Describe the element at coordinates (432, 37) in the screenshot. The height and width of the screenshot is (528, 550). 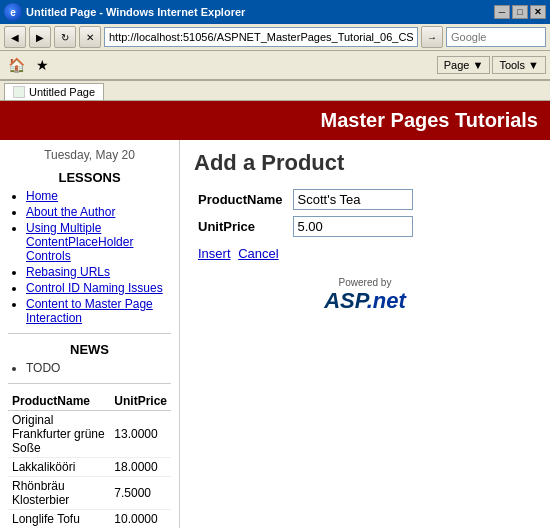
I see `go-button: →` at that location.